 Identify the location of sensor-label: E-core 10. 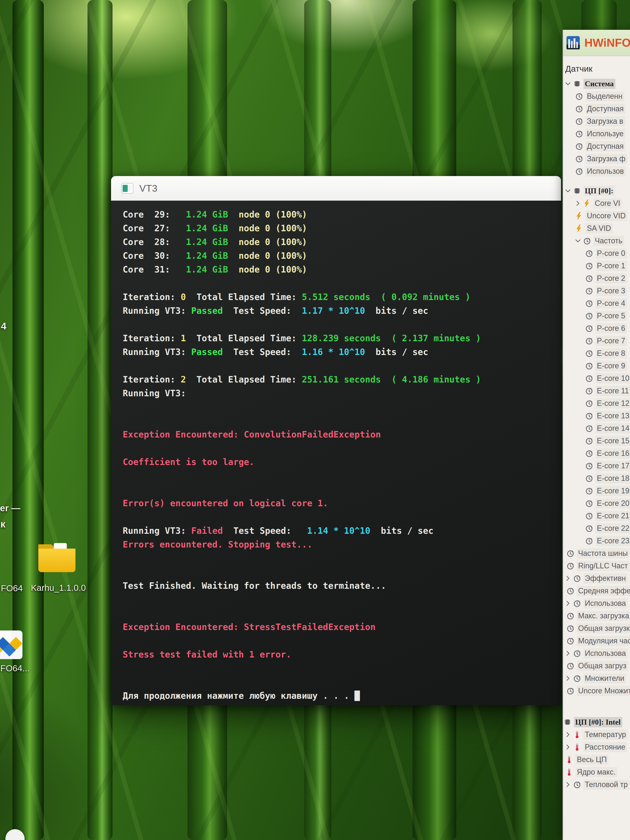
(613, 378).